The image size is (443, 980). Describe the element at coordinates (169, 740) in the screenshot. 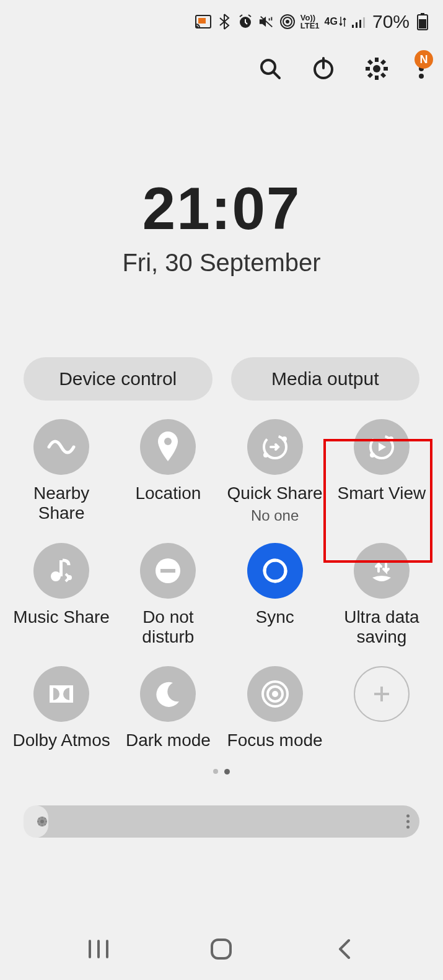

I see `tile-label: Dark mode` at that location.